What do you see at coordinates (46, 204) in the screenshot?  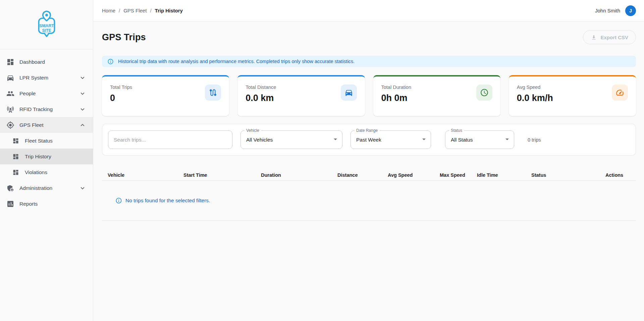 I see `sidebar-item-reports: Reports` at bounding box center [46, 204].